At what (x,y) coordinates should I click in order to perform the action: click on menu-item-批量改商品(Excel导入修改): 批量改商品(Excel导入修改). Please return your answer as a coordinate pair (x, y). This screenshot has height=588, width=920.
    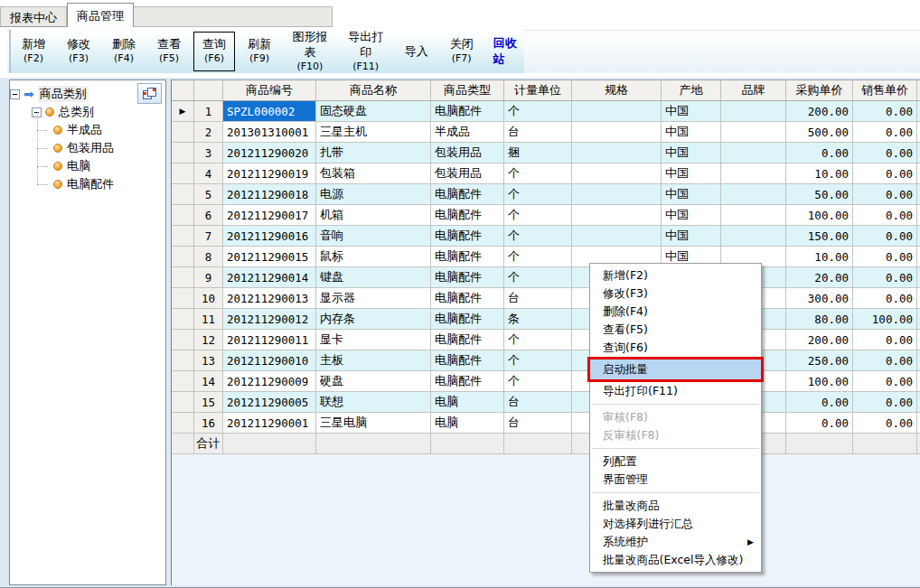
    Looking at the image, I should click on (676, 560).